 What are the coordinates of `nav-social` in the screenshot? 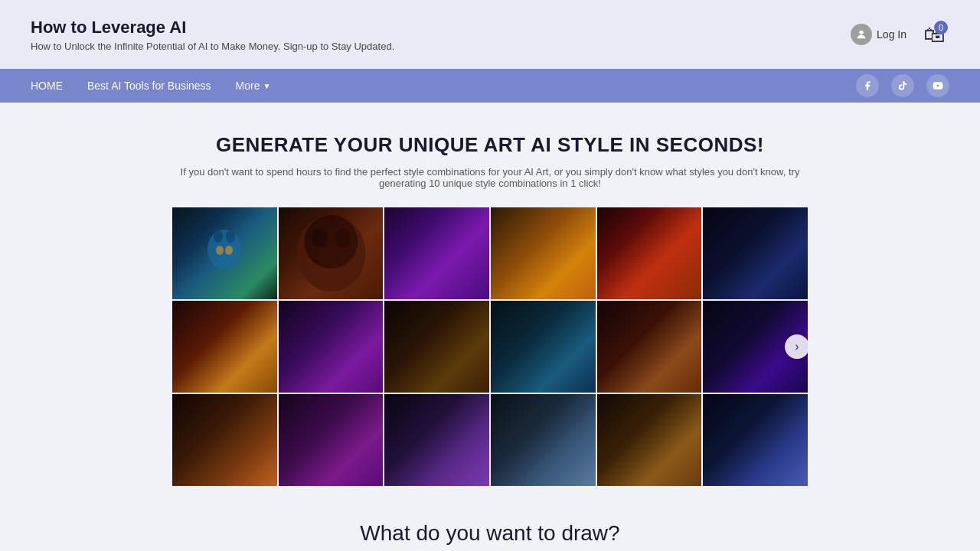 It's located at (903, 86).